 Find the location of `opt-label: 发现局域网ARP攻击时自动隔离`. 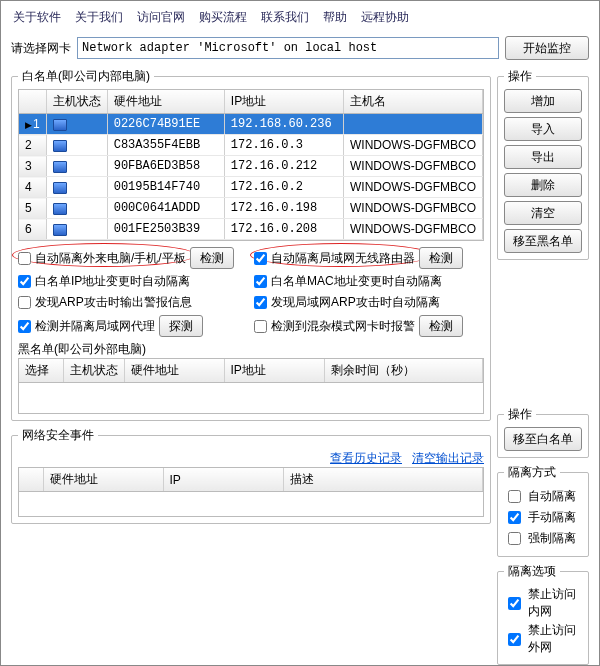

opt-label: 发现局域网ARP攻击时自动隔离 is located at coordinates (356, 302).